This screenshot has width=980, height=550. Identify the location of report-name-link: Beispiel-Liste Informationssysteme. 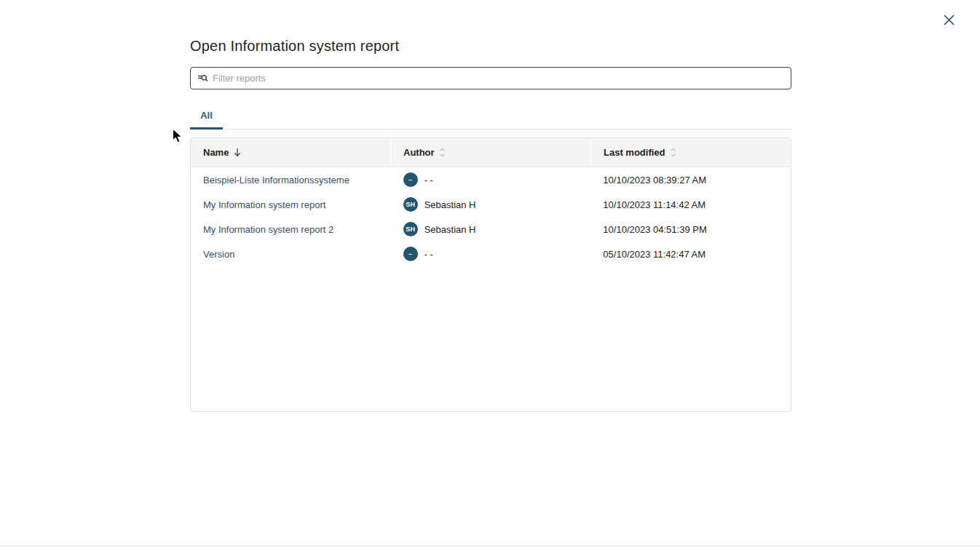
(277, 180).